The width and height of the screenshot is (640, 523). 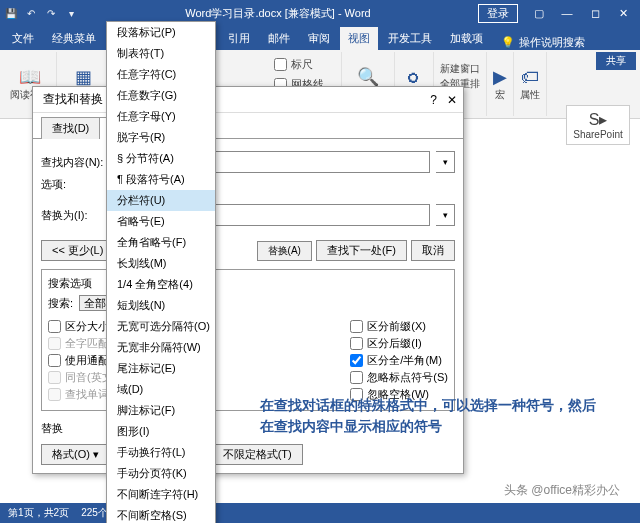 I want to click on menu-item: 全角省略号(F), so click(x=161, y=242).